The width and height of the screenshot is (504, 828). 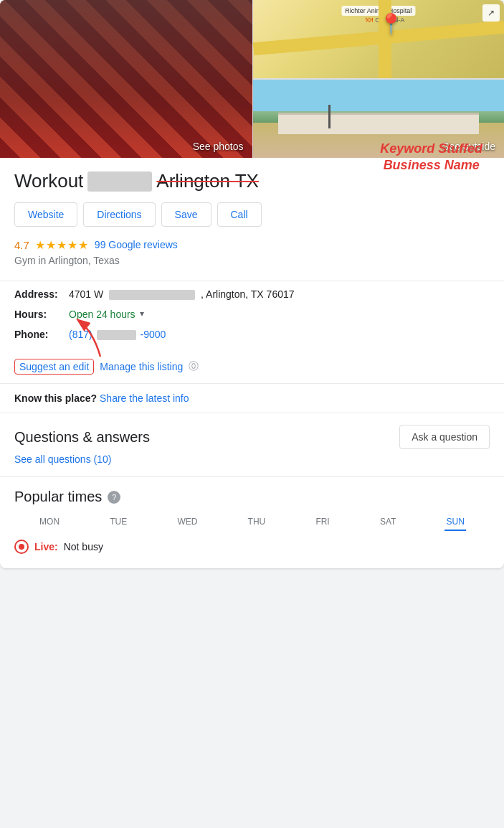 What do you see at coordinates (432, 165) in the screenshot?
I see `annotation-line2: Business Name` at bounding box center [432, 165].